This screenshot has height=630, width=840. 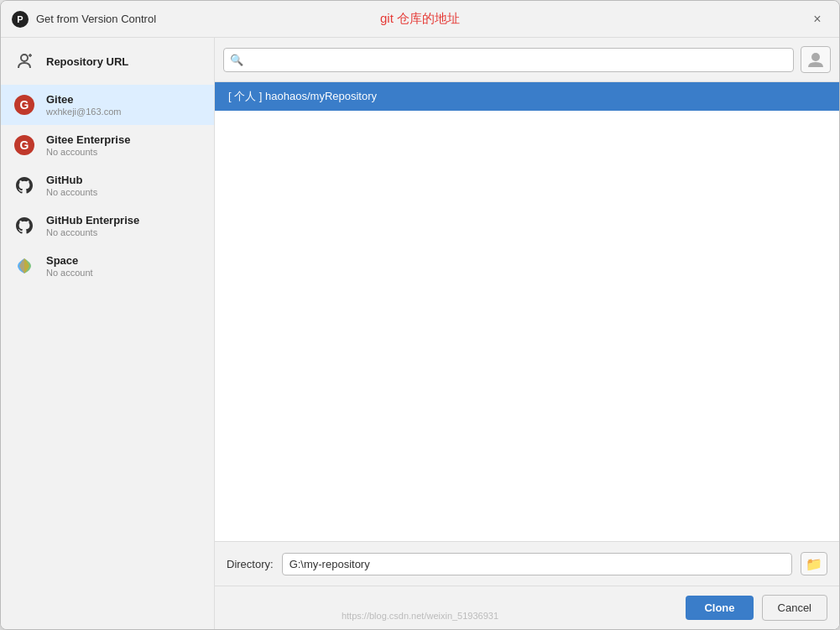 I want to click on github-icon, so click(x=24, y=185).